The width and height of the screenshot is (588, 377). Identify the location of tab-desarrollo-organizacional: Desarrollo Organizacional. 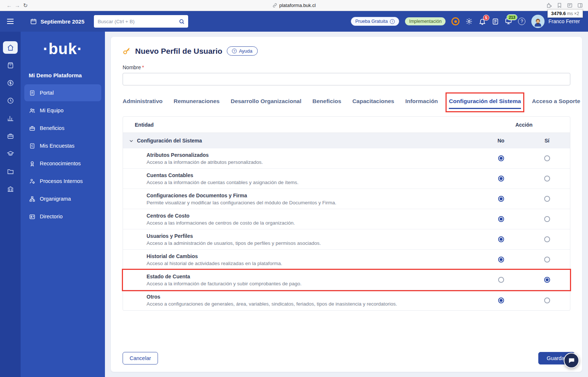
(266, 102).